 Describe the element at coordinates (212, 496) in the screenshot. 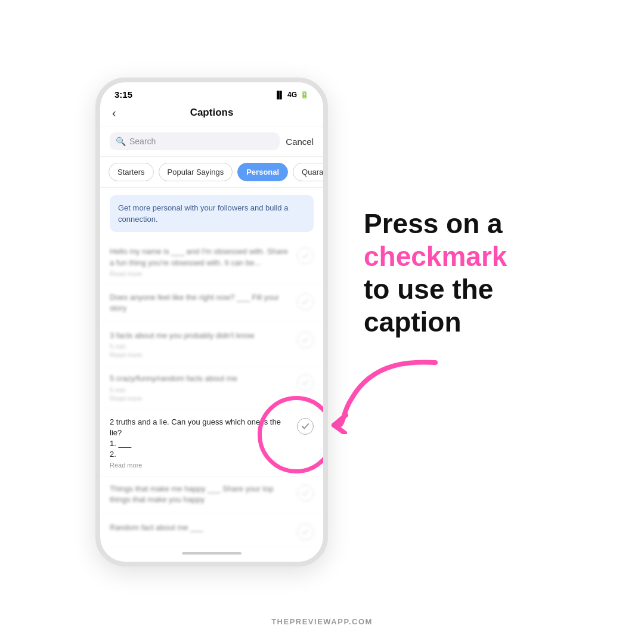

I see `caption-item: Things that make me happy ___ Share your…` at that location.